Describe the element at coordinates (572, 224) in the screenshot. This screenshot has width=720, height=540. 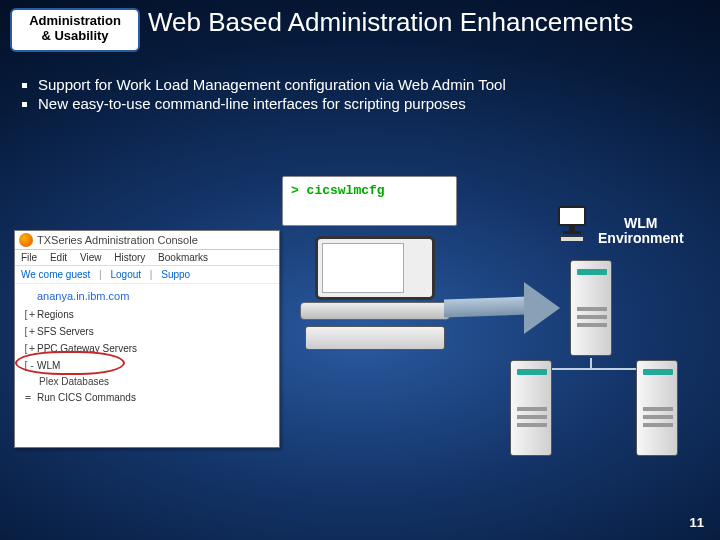
I see `mini-pc-icon` at that location.